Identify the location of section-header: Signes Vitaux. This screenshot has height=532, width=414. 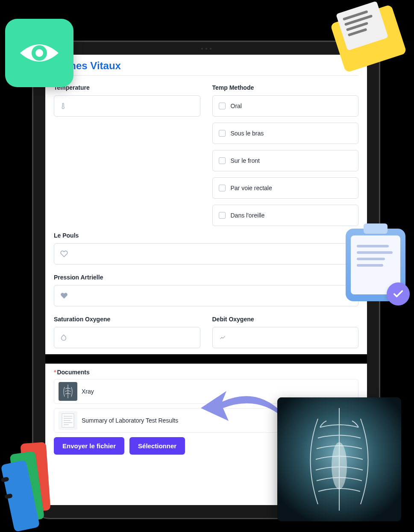
(206, 68).